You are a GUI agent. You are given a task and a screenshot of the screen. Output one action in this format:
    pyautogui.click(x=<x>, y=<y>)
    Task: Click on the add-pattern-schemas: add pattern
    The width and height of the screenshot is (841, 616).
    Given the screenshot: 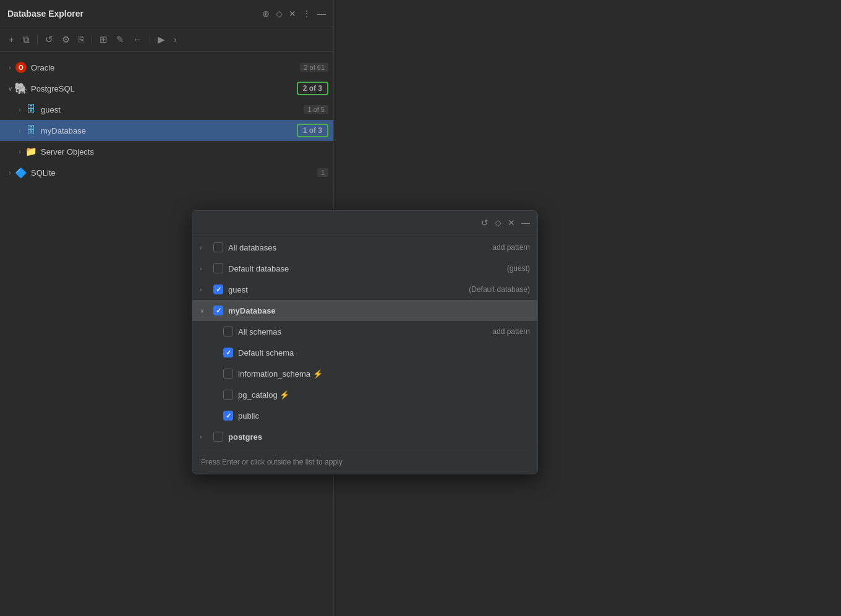 What is the action you would take?
    pyautogui.click(x=511, y=332)
    